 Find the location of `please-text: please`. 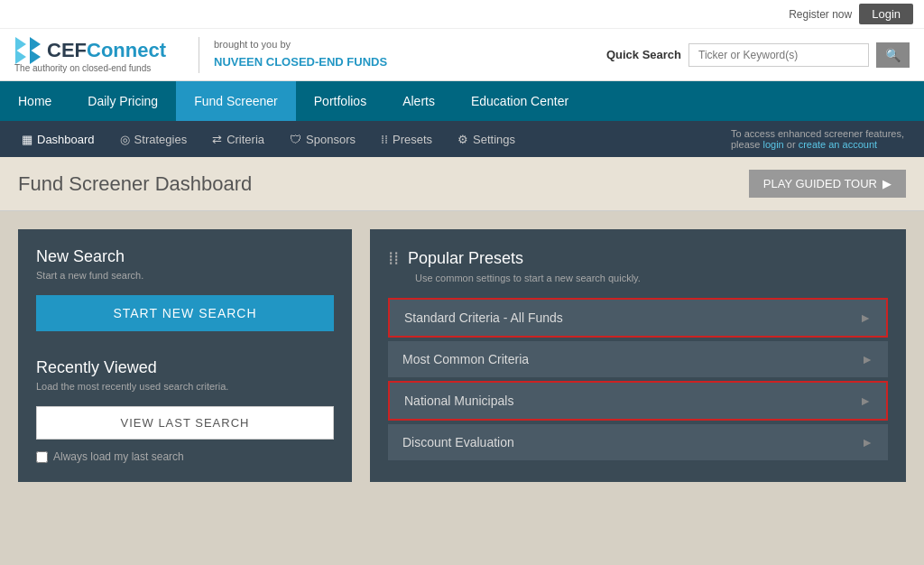

please-text: please is located at coordinates (745, 144).